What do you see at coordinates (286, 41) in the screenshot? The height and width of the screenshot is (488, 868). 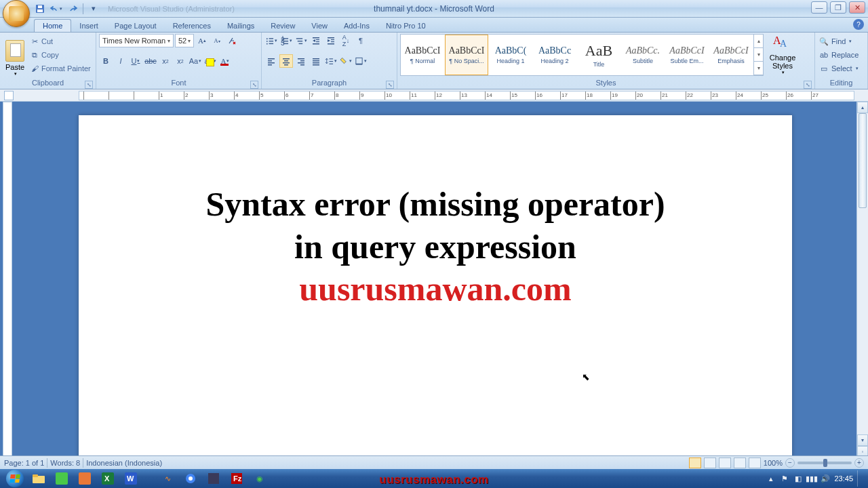 I see `numbering-button: 123▾` at bounding box center [286, 41].